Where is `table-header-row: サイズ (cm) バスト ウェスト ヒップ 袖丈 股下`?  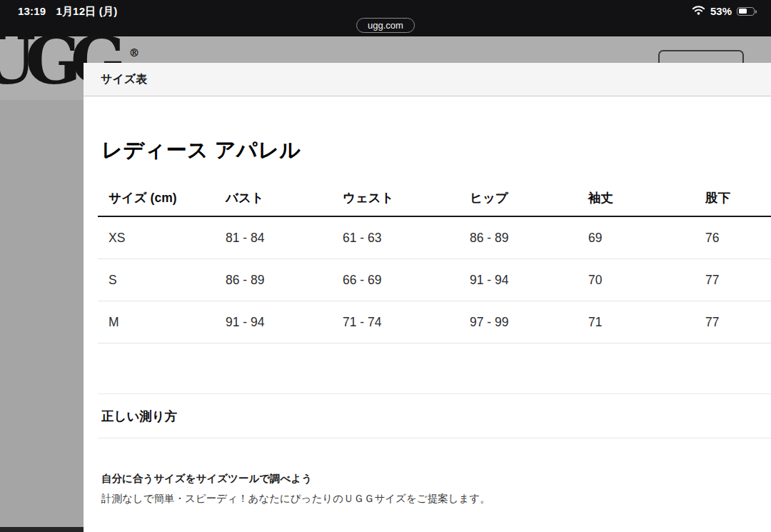
table-header-row: サイズ (cm) バスト ウェスト ヒップ 袖丈 股下 is located at coordinates (434, 199).